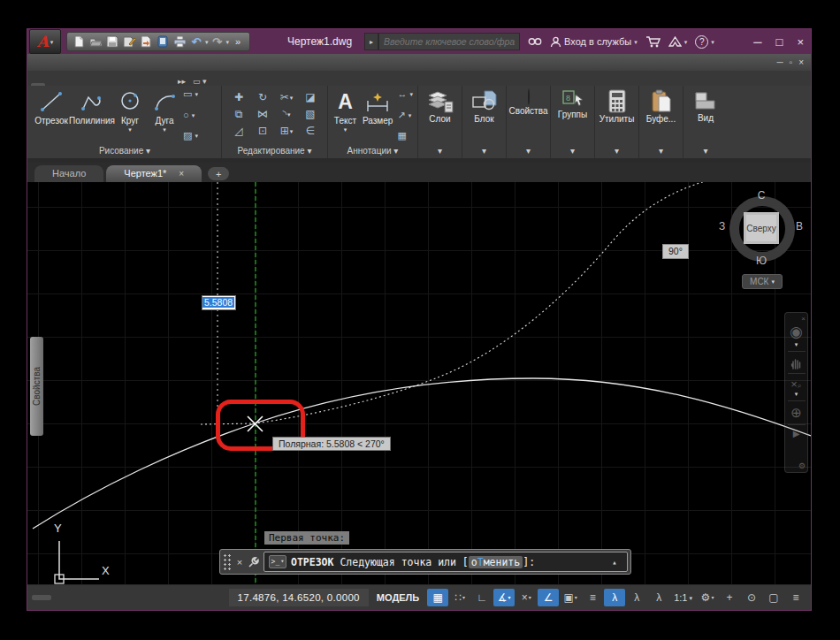 The image size is (840, 640). Describe the element at coordinates (207, 42) in the screenshot. I see `undo-dropdown-icon: ▾` at that location.